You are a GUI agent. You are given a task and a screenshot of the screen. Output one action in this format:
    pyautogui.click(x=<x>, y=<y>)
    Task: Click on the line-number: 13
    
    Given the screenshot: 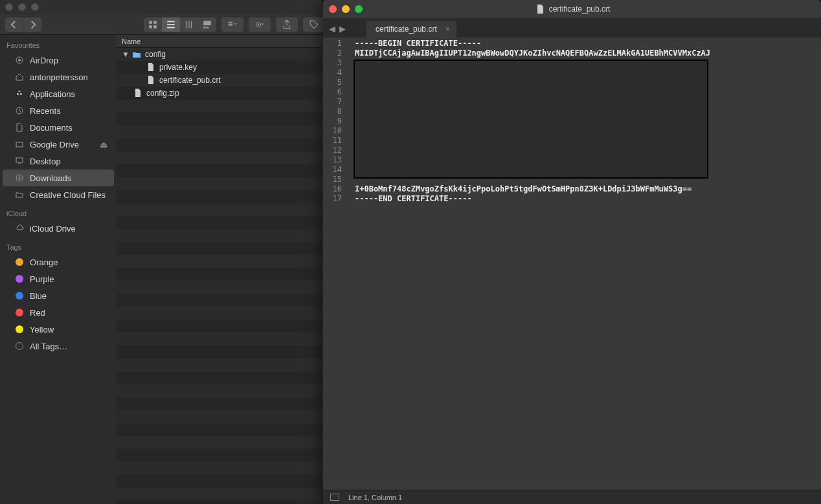 What is the action you would take?
    pyautogui.click(x=334, y=160)
    